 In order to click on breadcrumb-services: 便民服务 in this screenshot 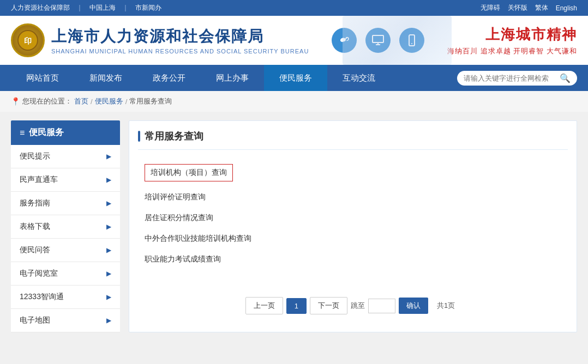, I will do `click(109, 101)`.